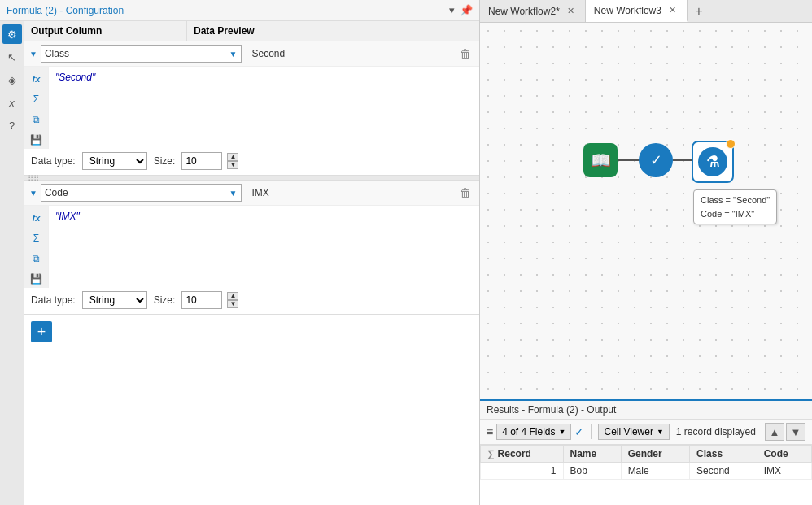 This screenshot has width=812, height=505. What do you see at coordinates (252, 31) in the screenshot?
I see `column-headers: Output Column Data Preview` at bounding box center [252, 31].